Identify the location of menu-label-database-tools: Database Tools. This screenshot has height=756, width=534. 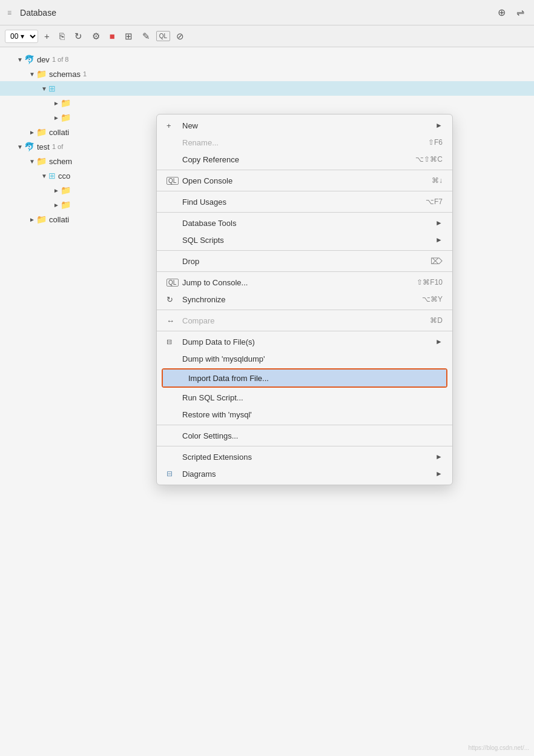
(306, 223).